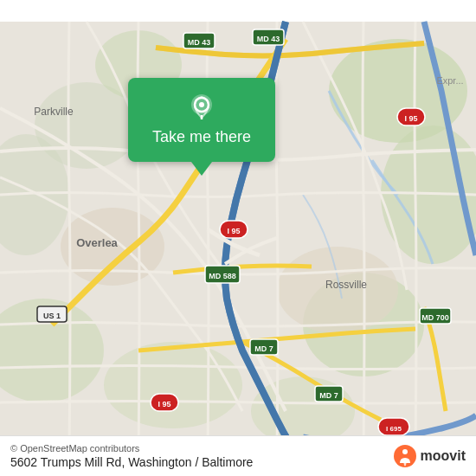 The height and width of the screenshot is (476, 476). I want to click on svg-text: MD 700, so click(435, 318).